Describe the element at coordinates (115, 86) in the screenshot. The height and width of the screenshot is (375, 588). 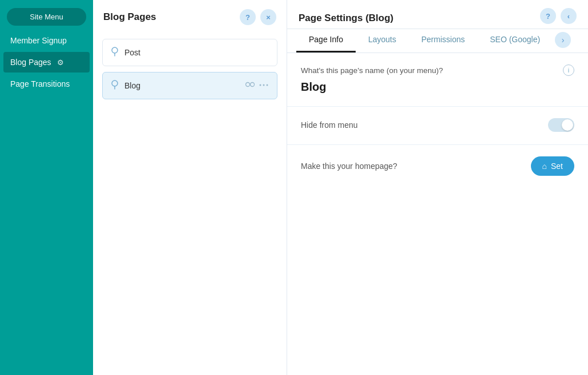
I see `page-icon-blog` at that location.